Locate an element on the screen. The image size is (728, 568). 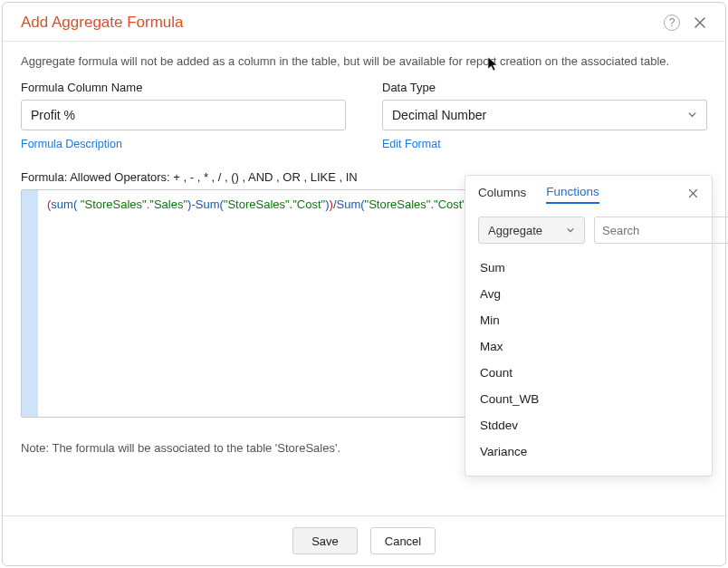
data-type-field: Data Type Decimal Number Edit Format is located at coordinates (545, 116).